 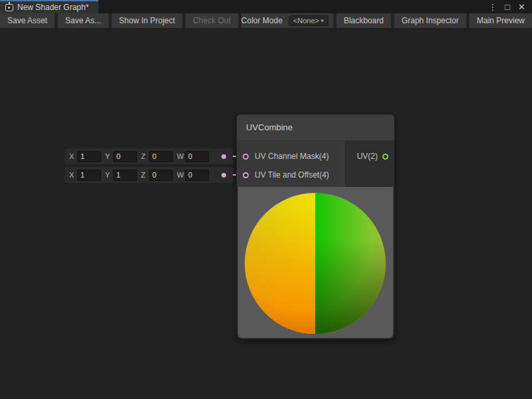 I want to click on shader-graph-icon, so click(x=9, y=8).